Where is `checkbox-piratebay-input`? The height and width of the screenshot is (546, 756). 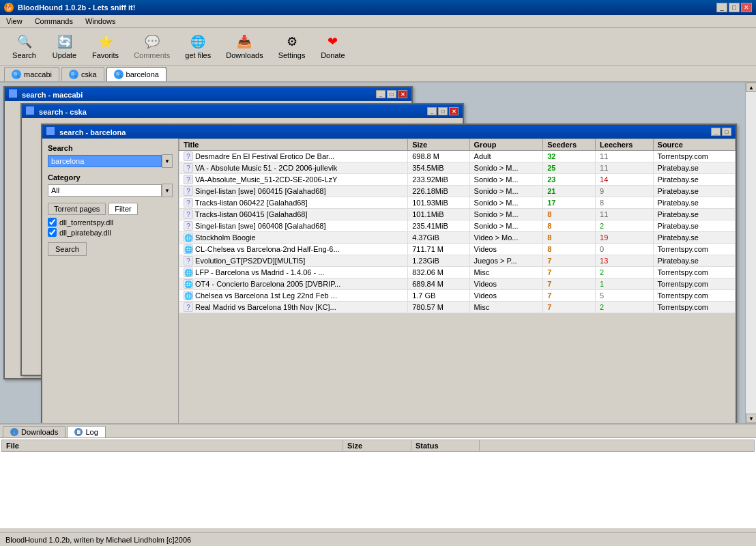
checkbox-piratebay-input is located at coordinates (52, 232).